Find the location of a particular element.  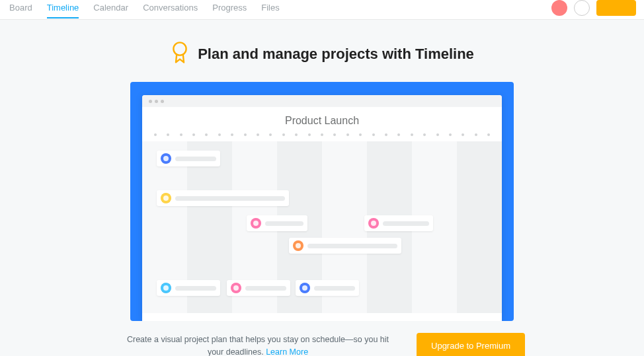

upgrade-button: Upgrade to Premium is located at coordinates (471, 345).